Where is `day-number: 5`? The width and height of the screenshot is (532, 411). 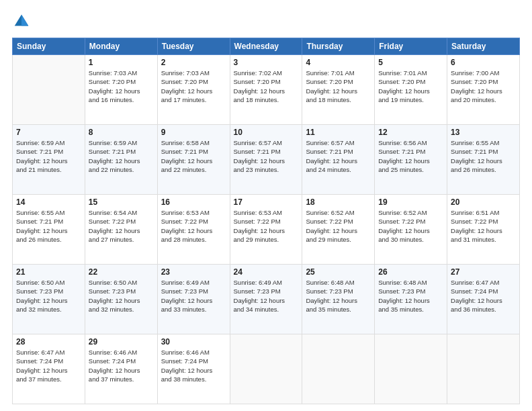
day-number: 5 is located at coordinates (411, 62).